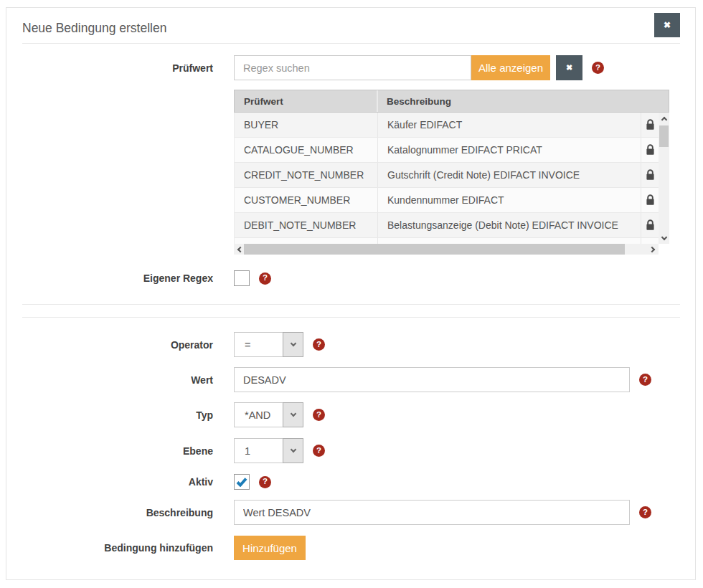 The height and width of the screenshot is (588, 703). I want to click on vertical-scrollbar-thumb, so click(664, 136).